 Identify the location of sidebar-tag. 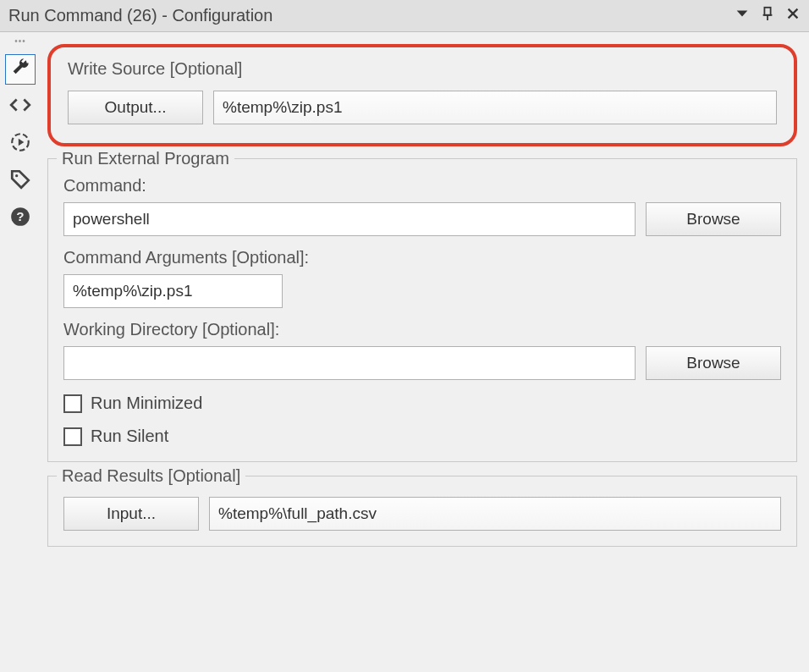
(20, 181).